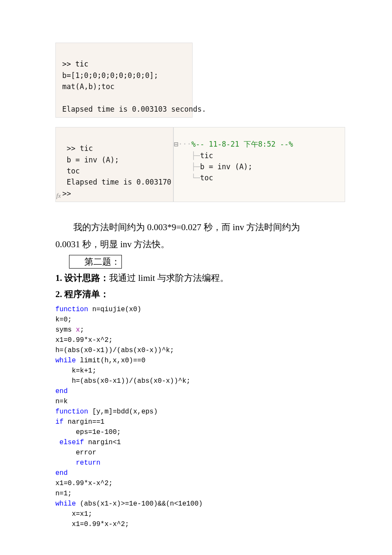 This screenshot has width=392, height=555. I want to click on text: 秒，而, so click(217, 227).